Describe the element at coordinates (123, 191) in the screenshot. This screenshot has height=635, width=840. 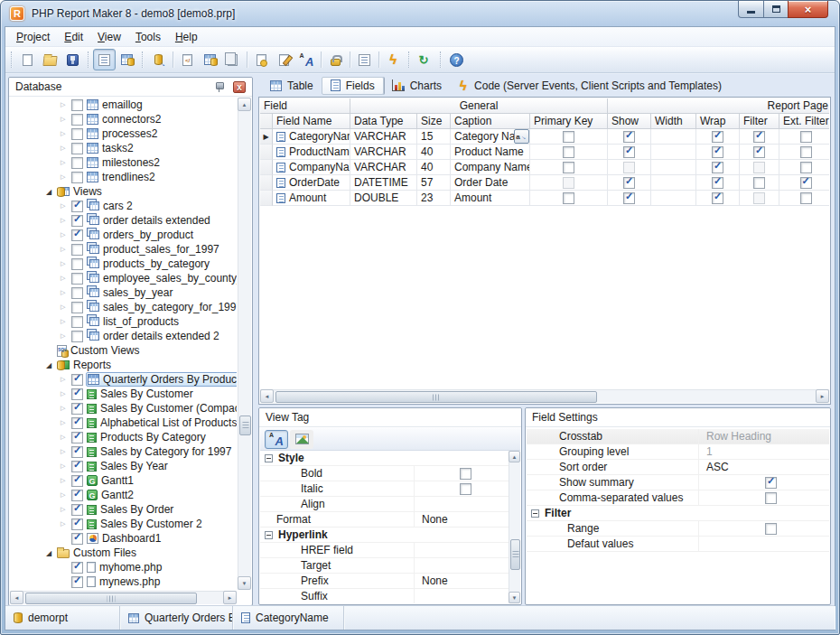
I see `tree-item-views: ◢Views` at that location.